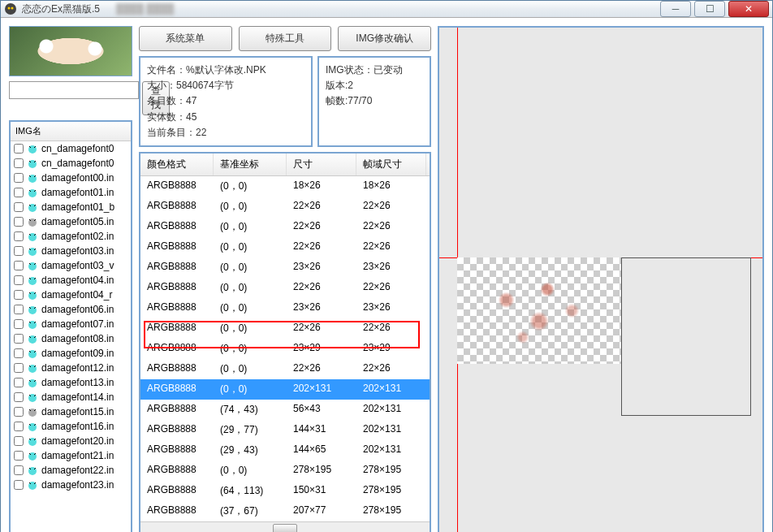  Describe the element at coordinates (78, 412) in the screenshot. I see `item-label: damagefont15.in` at that location.